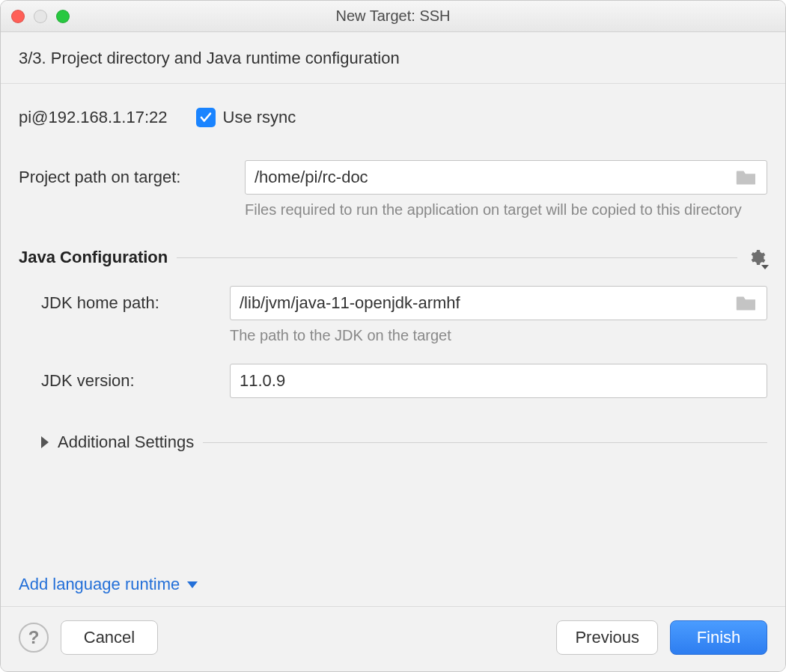  What do you see at coordinates (499, 303) in the screenshot?
I see `jdk-home-input: /lib/jvm/java-11-openjdk-armhf` at bounding box center [499, 303].